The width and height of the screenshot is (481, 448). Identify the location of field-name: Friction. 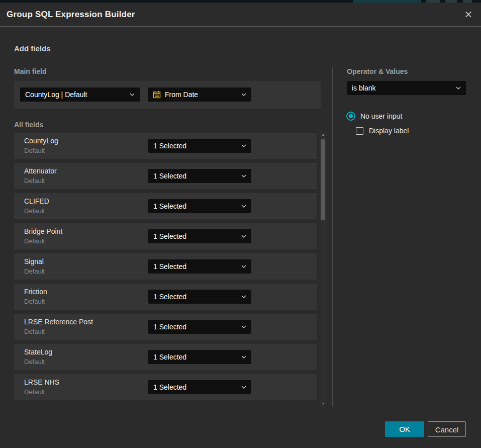
(36, 292).